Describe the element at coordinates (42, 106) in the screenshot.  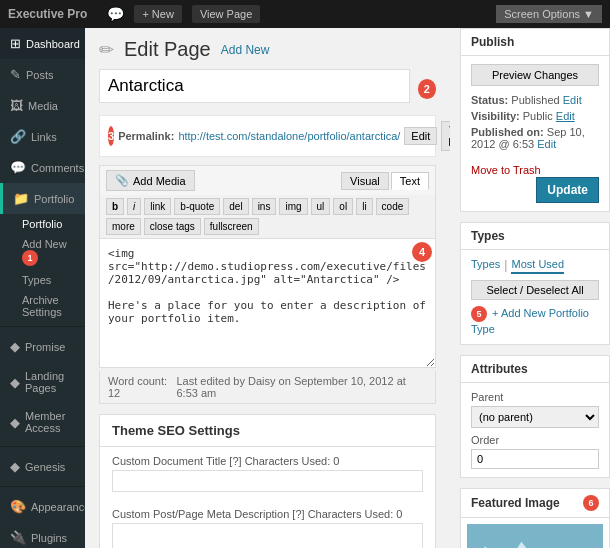
I see `sidebar-item-media: 🖼 Media` at that location.